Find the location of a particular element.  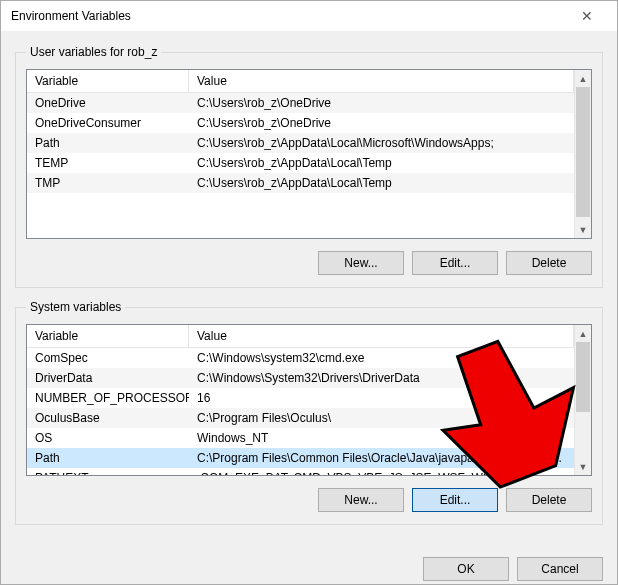

close-icon: ✕ is located at coordinates (587, 16).